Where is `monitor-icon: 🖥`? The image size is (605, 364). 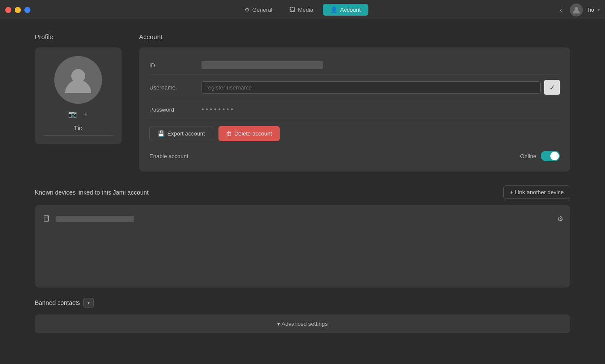
monitor-icon: 🖥 is located at coordinates (46, 219).